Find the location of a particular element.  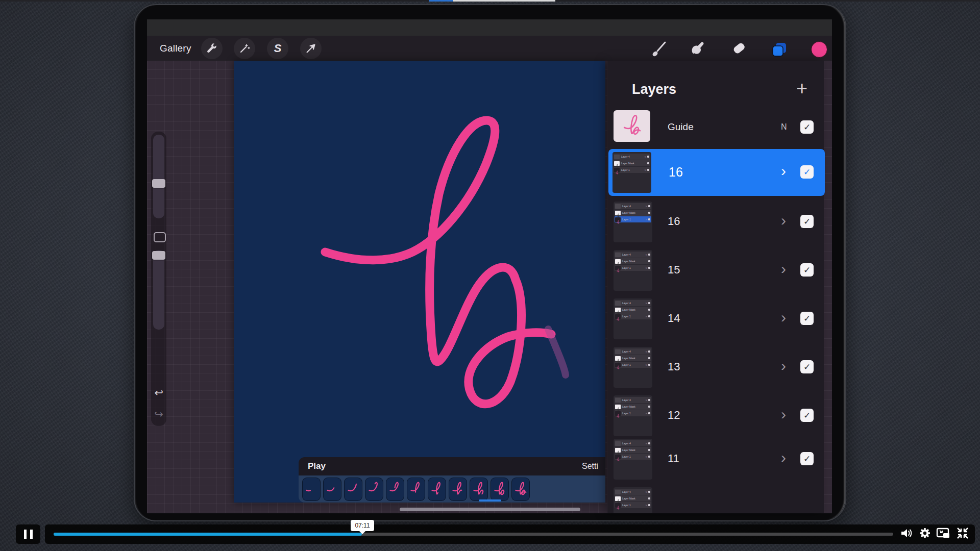

transform-button is located at coordinates (311, 48).